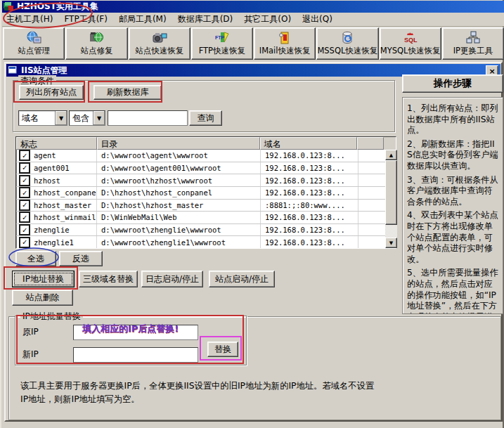 The image size is (504, 428). Describe the element at coordinates (391, 231) in the screenshot. I see `scrollbar-track` at that location.